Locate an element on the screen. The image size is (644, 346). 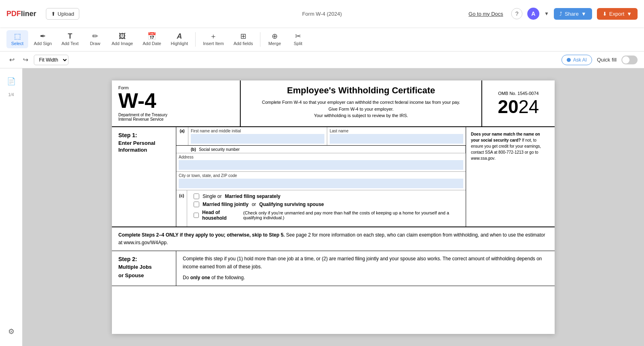
city-label: City or town, state, and ZIP code is located at coordinates (321, 175).